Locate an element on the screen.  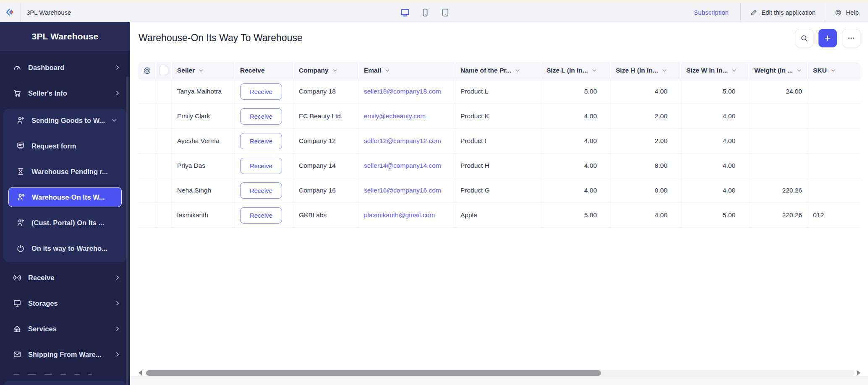
cell-company: Company 12 is located at coordinates (327, 141).